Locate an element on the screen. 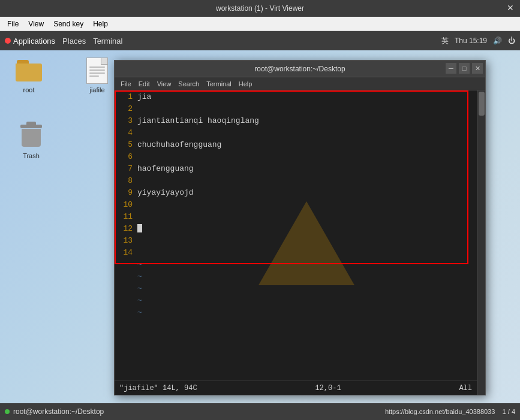 This screenshot has width=520, height=420. terminal-menubar: File Edit View Search Terminal Help is located at coordinates (300, 84).